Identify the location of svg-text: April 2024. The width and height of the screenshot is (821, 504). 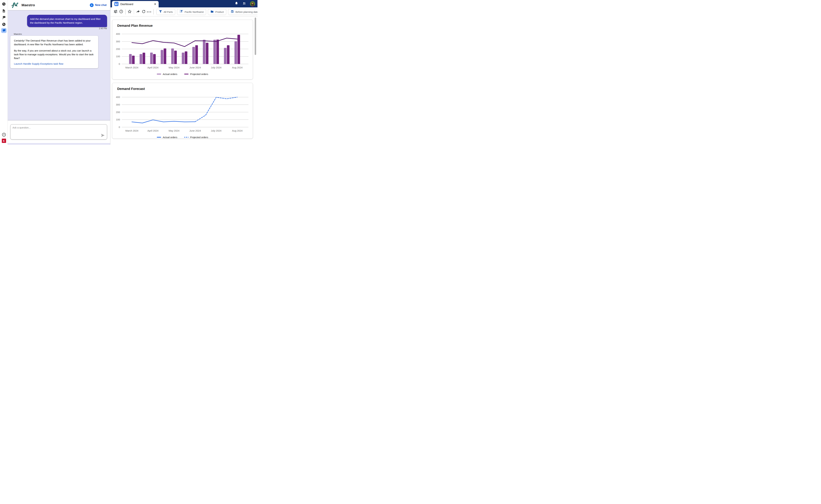
(153, 131).